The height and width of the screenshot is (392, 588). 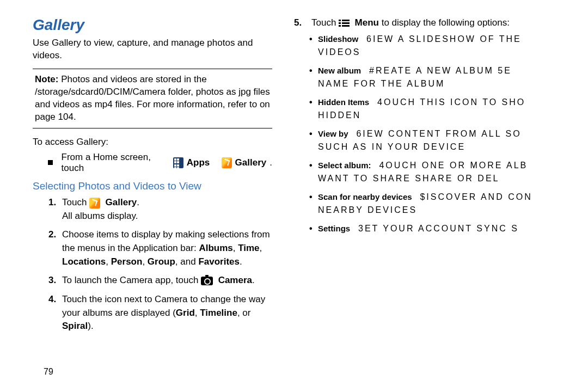 What do you see at coordinates (235, 248) in the screenshot?
I see `step2-c: ,` at bounding box center [235, 248].